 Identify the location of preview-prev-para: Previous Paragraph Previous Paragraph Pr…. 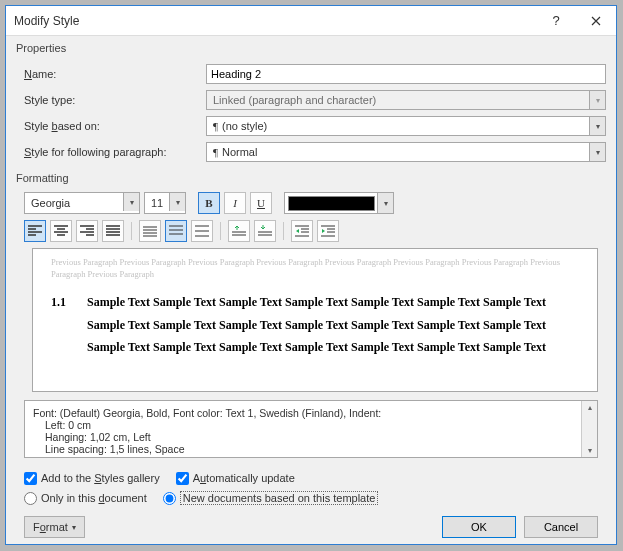
(315, 269).